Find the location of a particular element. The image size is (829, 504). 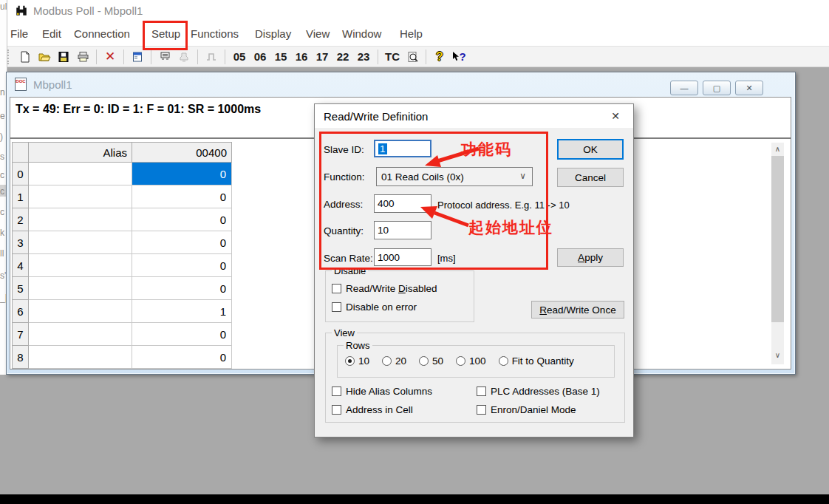

menu-help: Help is located at coordinates (411, 34).